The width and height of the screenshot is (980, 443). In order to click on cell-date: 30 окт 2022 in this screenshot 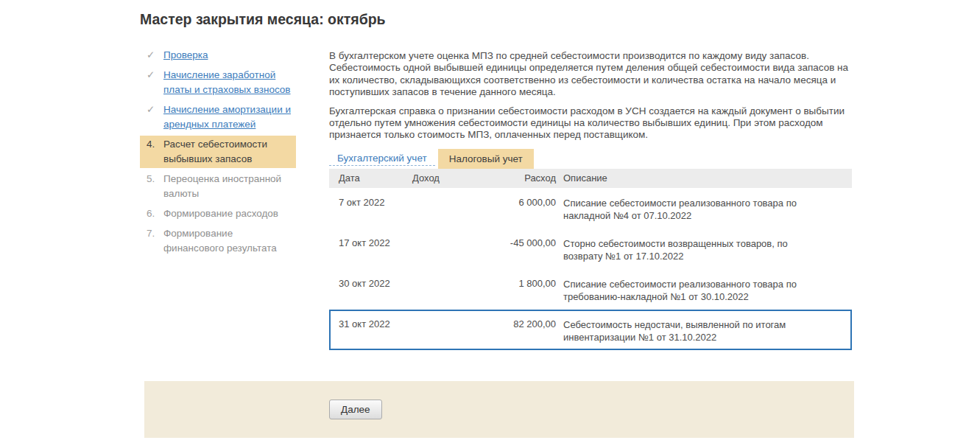, I will do `click(371, 283)`.